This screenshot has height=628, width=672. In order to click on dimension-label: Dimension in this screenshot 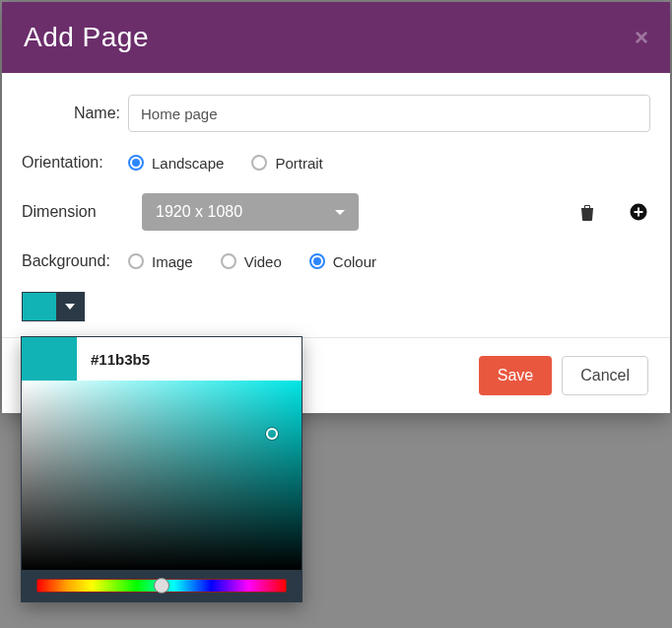, I will do `click(75, 212)`.